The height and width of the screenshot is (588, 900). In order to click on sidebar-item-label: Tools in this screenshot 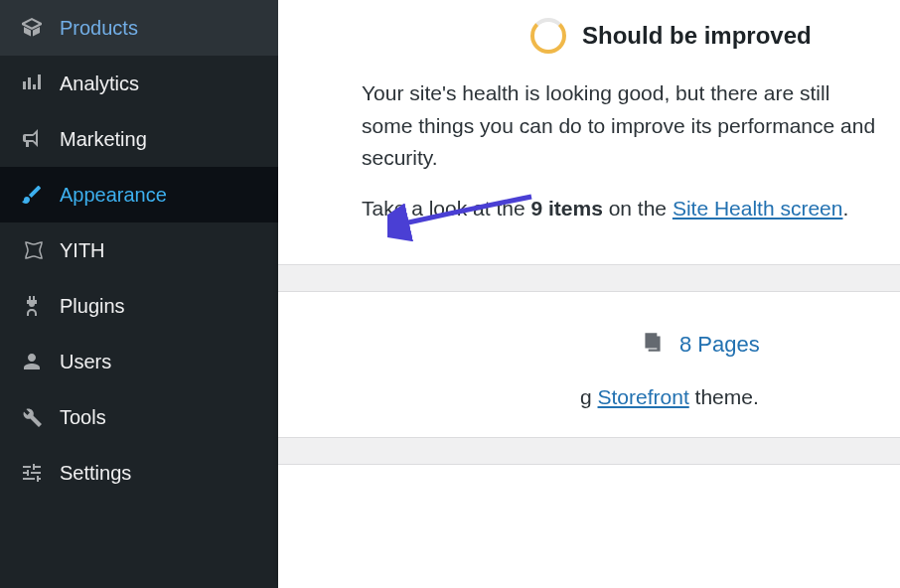, I will do `click(83, 417)`.